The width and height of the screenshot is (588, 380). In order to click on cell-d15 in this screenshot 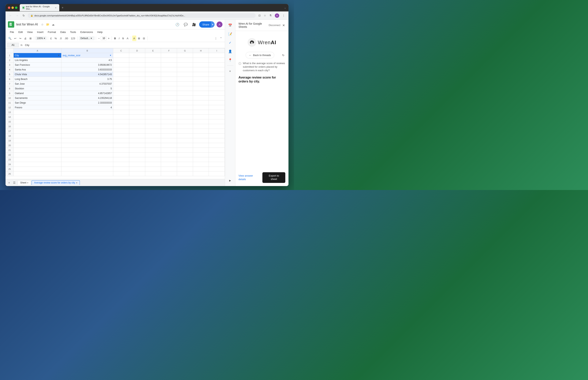, I will do `click(137, 122)`.